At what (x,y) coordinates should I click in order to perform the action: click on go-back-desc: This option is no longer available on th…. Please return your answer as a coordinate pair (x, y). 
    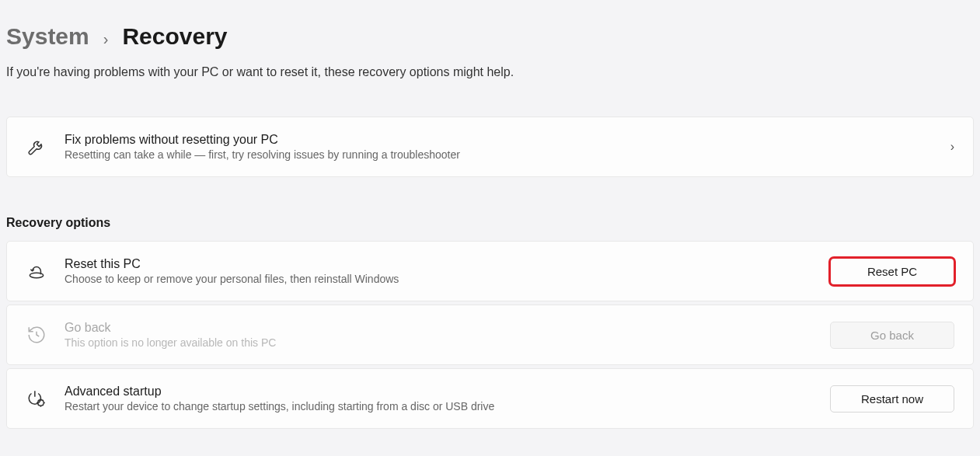
    Looking at the image, I should click on (441, 343).